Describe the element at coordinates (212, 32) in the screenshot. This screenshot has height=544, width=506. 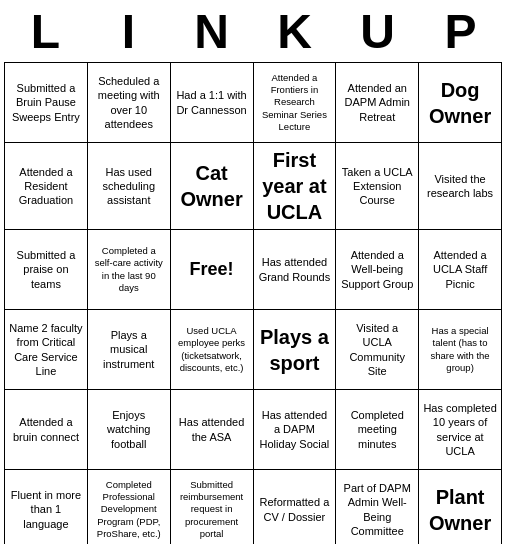
I see `title-letter-n: N` at that location.